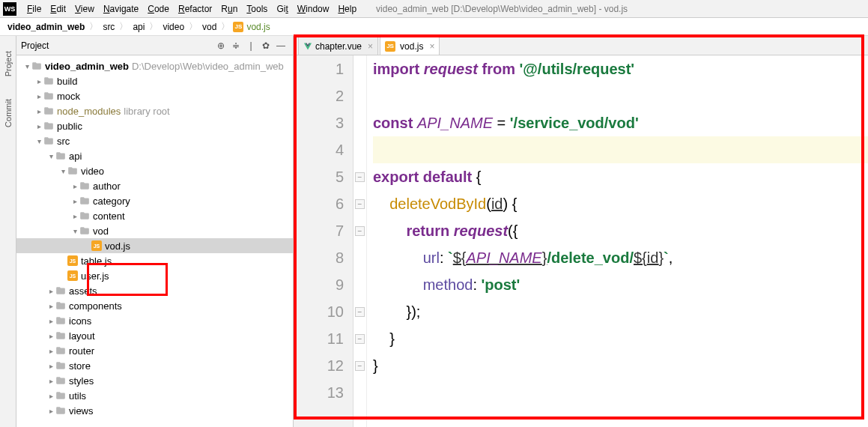 The image size is (868, 427). Describe the element at coordinates (154, 126) in the screenshot. I see `tree-folder-public: ▸public` at that location.